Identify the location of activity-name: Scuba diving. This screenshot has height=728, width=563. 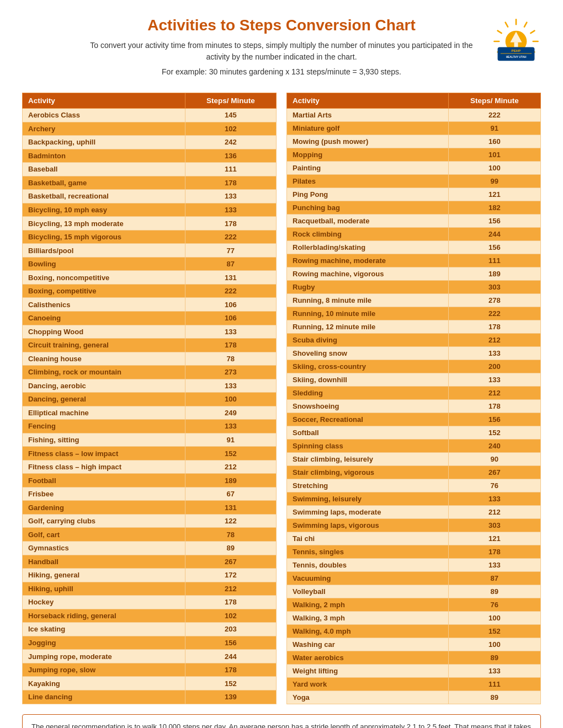
(368, 340).